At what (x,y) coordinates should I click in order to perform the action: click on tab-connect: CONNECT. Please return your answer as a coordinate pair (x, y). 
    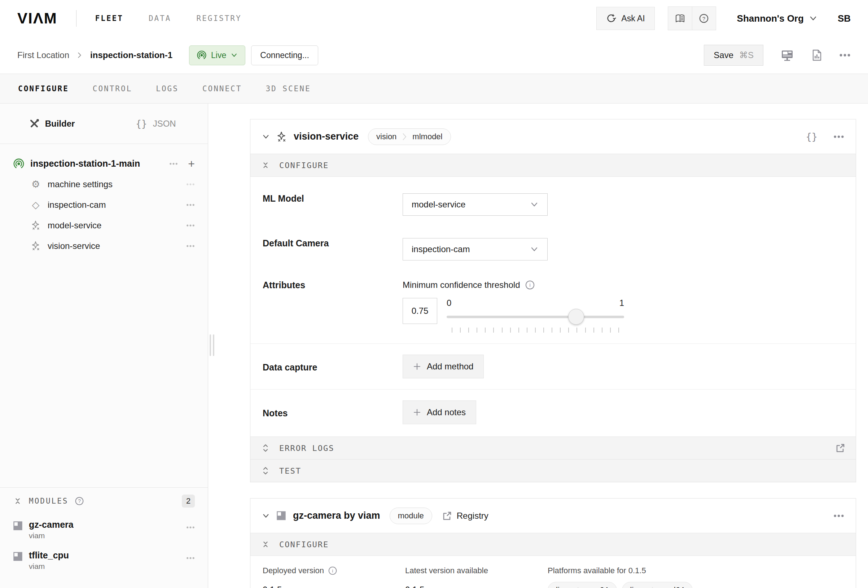
    Looking at the image, I should click on (222, 89).